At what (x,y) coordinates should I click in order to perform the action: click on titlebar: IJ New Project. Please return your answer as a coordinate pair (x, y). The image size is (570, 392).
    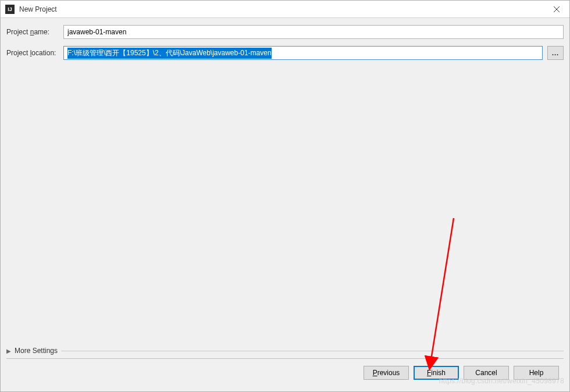
    Looking at the image, I should click on (285, 9).